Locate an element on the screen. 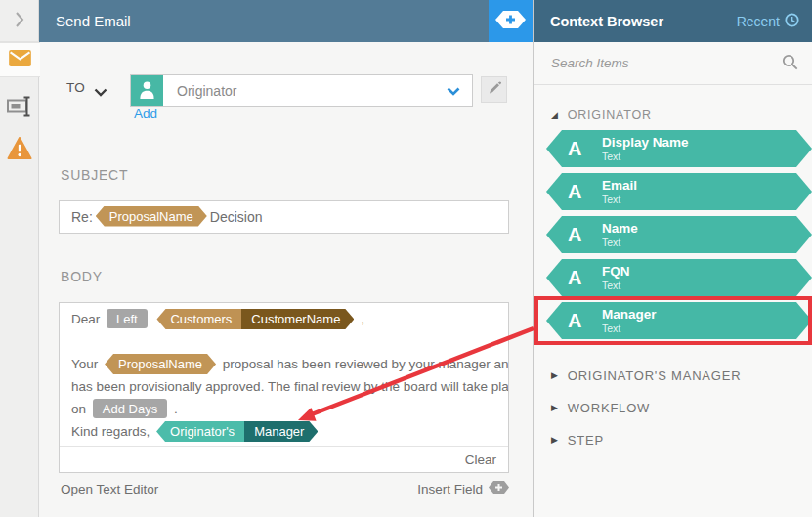 This screenshot has height=517, width=812. clear-button: Clear is located at coordinates (481, 459).